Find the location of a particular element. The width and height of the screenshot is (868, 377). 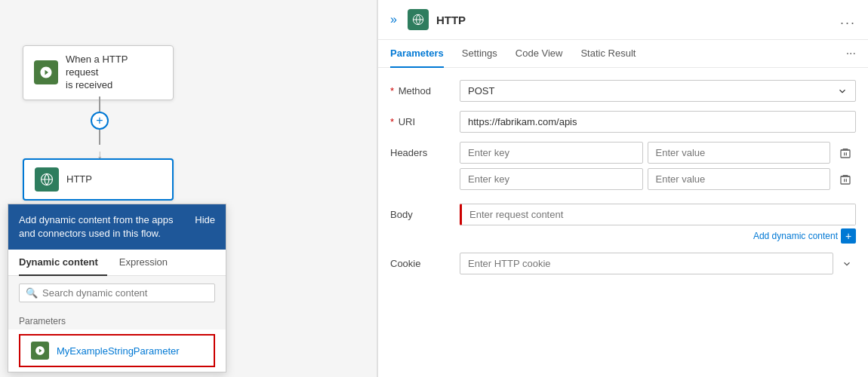

body-label: Body is located at coordinates (420, 212).